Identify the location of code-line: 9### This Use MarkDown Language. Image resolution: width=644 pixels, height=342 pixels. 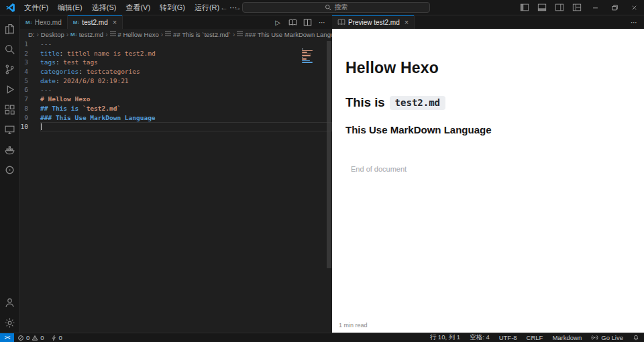
(176, 118).